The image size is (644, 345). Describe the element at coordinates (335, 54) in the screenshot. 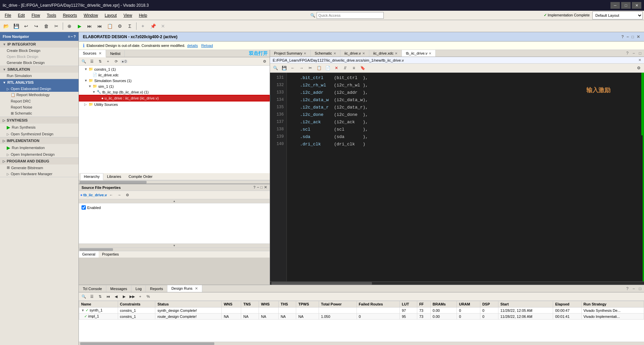

I see `schematic-tab-close: ✕` at that location.